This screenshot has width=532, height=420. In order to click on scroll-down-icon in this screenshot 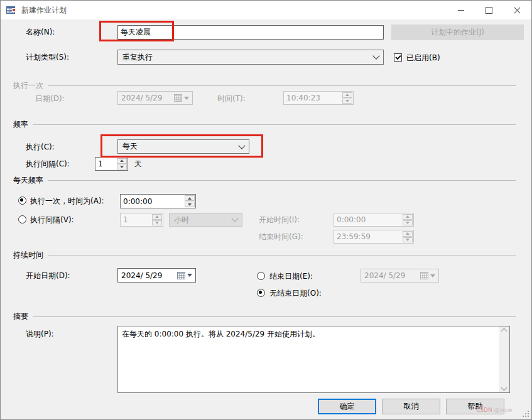, I will do `click(504, 388)`.